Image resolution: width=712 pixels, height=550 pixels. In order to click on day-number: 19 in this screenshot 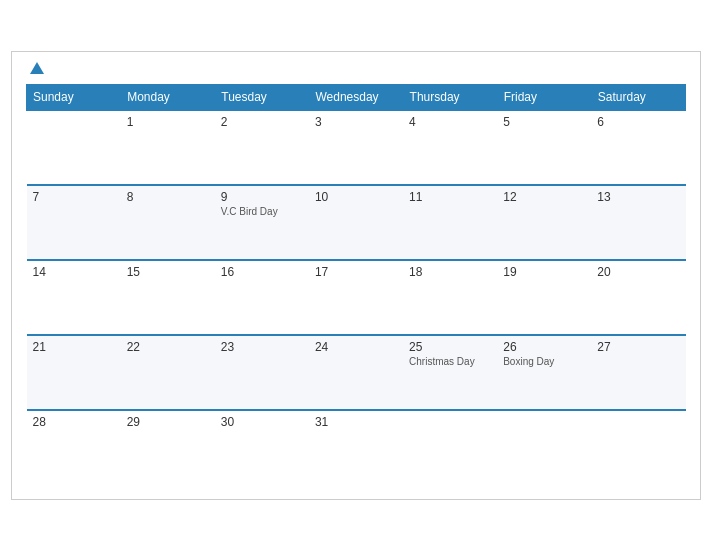, I will do `click(544, 272)`.